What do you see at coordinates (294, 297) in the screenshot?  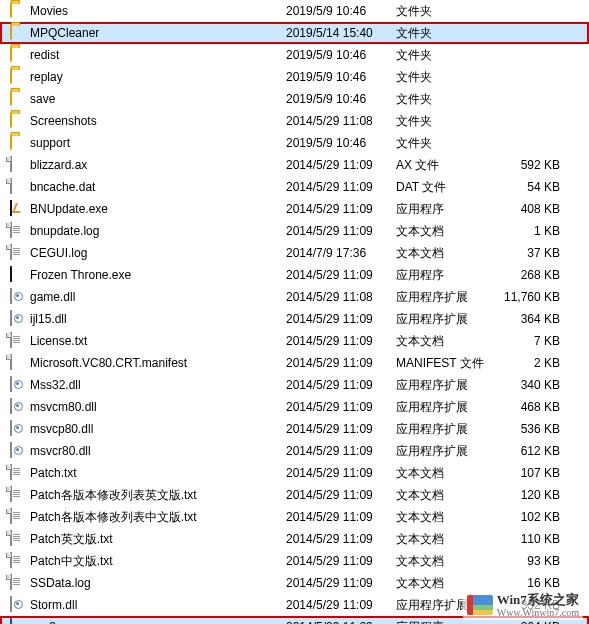 I see `file-row: game.dll2014/5/29 11:08应用程序扩展11,760 KB` at bounding box center [294, 297].